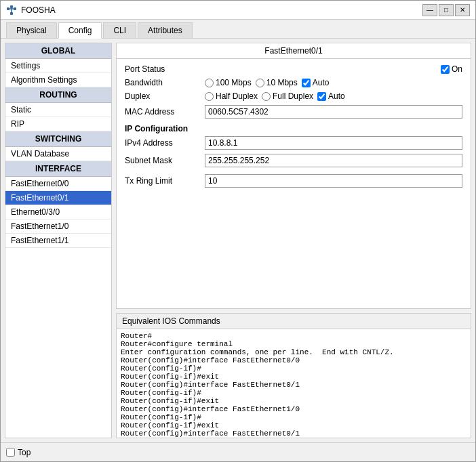 This screenshot has width=476, height=462. Describe the element at coordinates (58, 66) in the screenshot. I see `sidebar-item-settings: Settings` at that location.